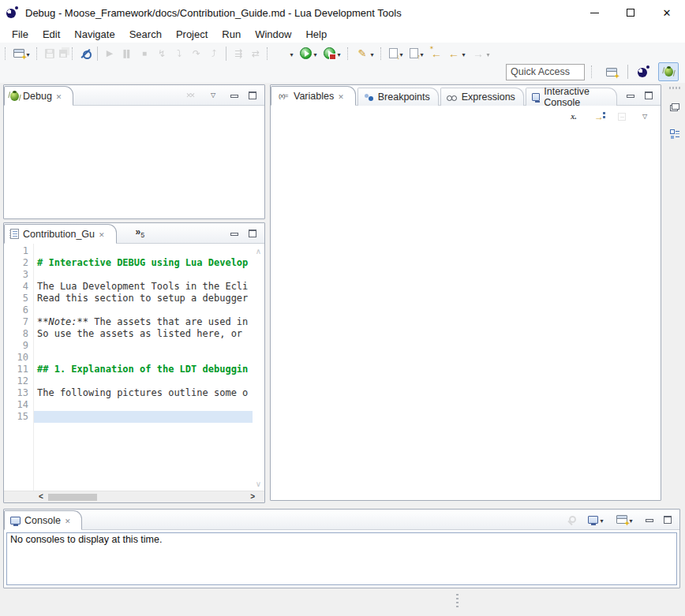 Image resolution: width=685 pixels, height=616 pixels. What do you see at coordinates (144, 54) in the screenshot?
I see `terminate-icon` at bounding box center [144, 54].